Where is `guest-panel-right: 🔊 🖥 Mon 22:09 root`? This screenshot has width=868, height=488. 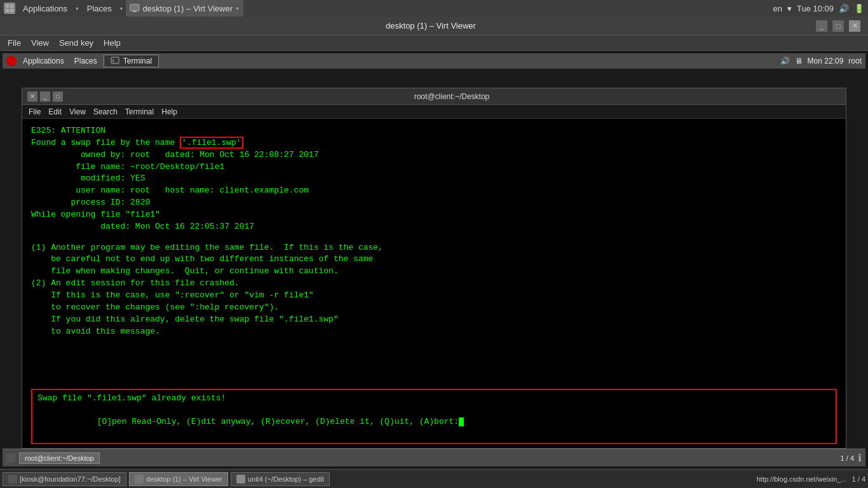 guest-panel-right: 🔊 🖥 Mon 22:09 root is located at coordinates (821, 61).